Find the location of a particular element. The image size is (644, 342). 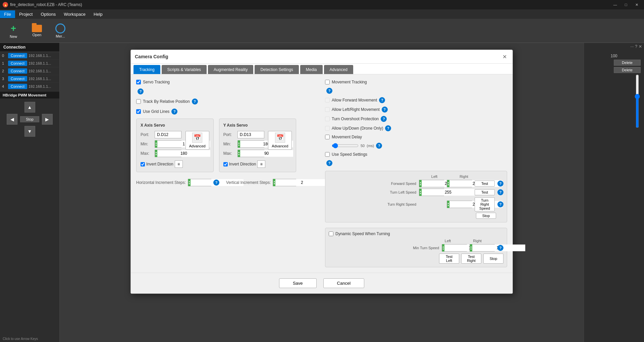

close-button: ✕ is located at coordinates (637, 5).